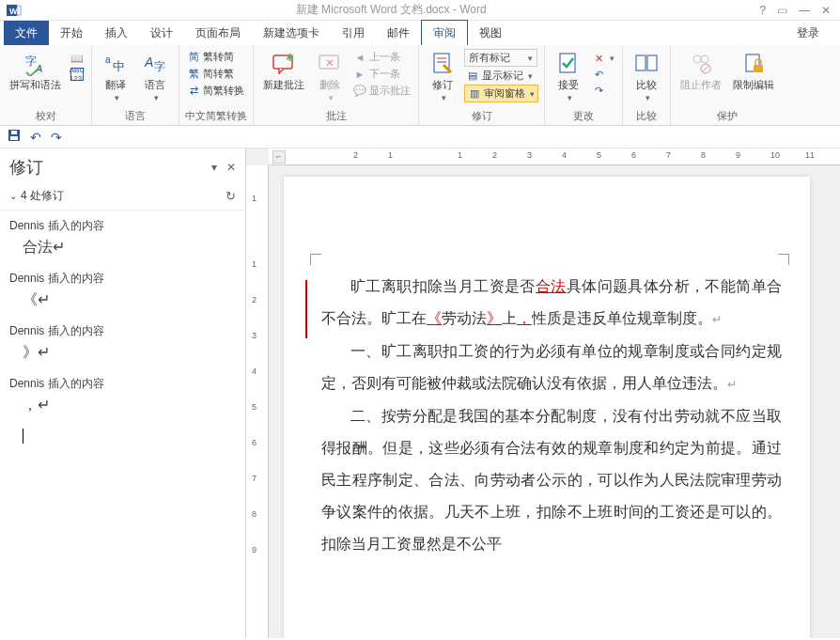  I want to click on pane-options-button: ▾, so click(214, 167).